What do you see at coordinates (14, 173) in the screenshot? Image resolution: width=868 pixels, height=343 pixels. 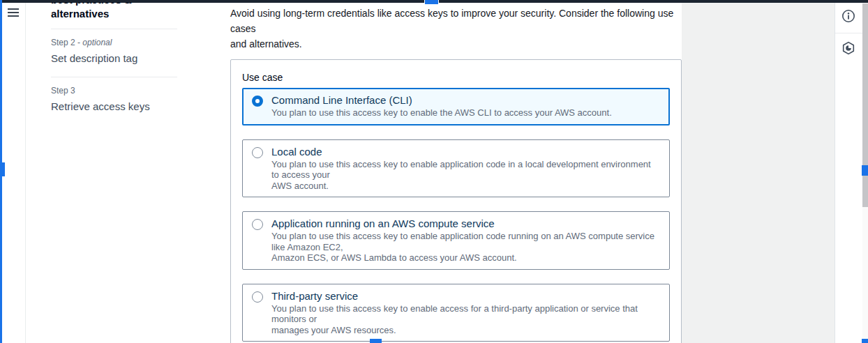 I see `collapsed-side-nav` at bounding box center [14, 173].